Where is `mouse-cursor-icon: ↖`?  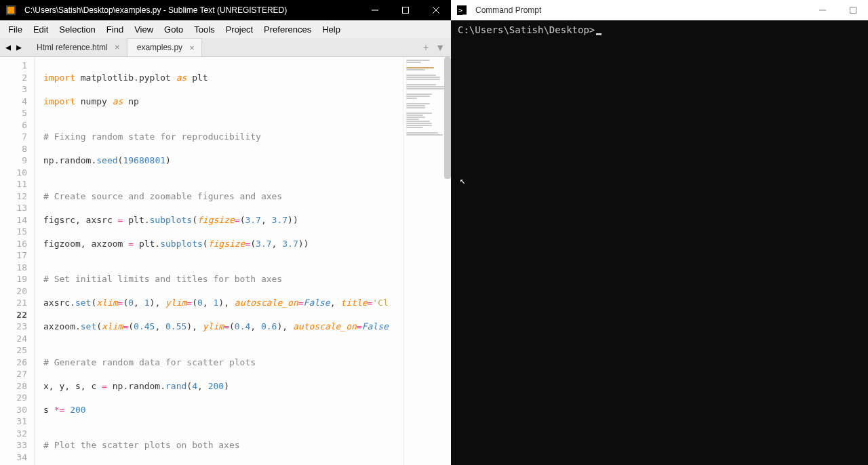 mouse-cursor-icon: ↖ is located at coordinates (462, 180).